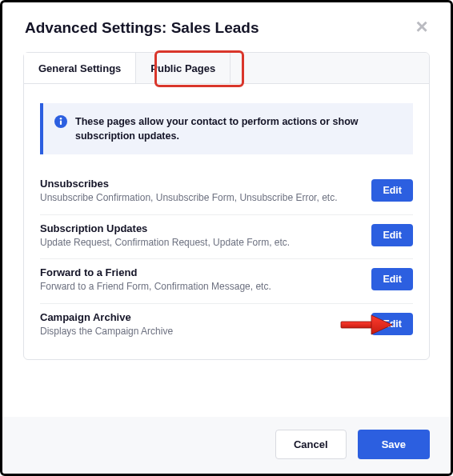 Image resolution: width=453 pixels, height=476 pixels. What do you see at coordinates (206, 236) in the screenshot?
I see `row-text: Subscription Updates Update Request, Con…` at bounding box center [206, 236].